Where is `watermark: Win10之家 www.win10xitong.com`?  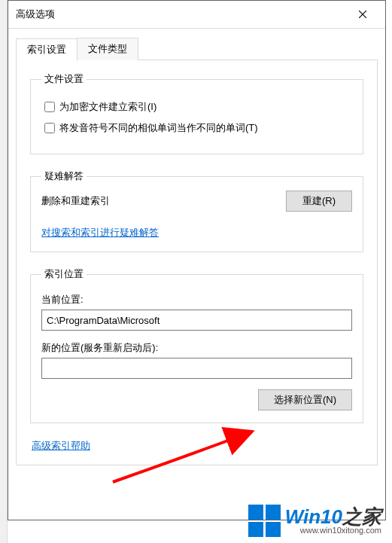 watermark: Win10之家 www.win10xitong.com is located at coordinates (315, 521).